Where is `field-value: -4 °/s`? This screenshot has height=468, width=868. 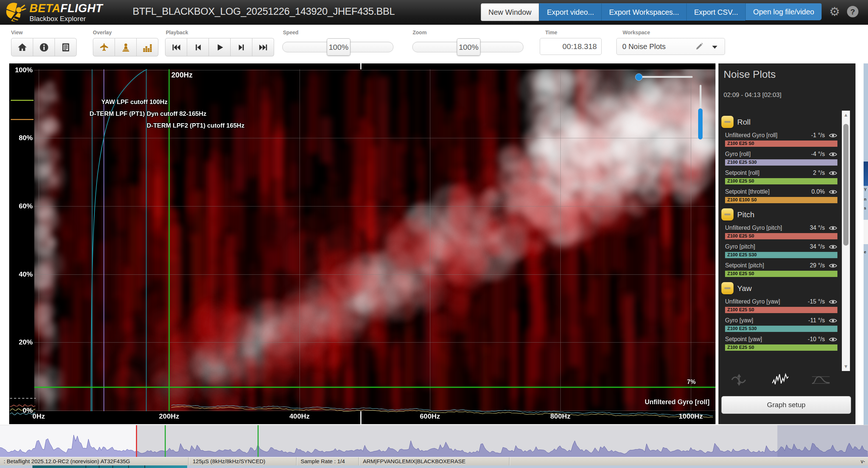
field-value: -4 °/s is located at coordinates (818, 154).